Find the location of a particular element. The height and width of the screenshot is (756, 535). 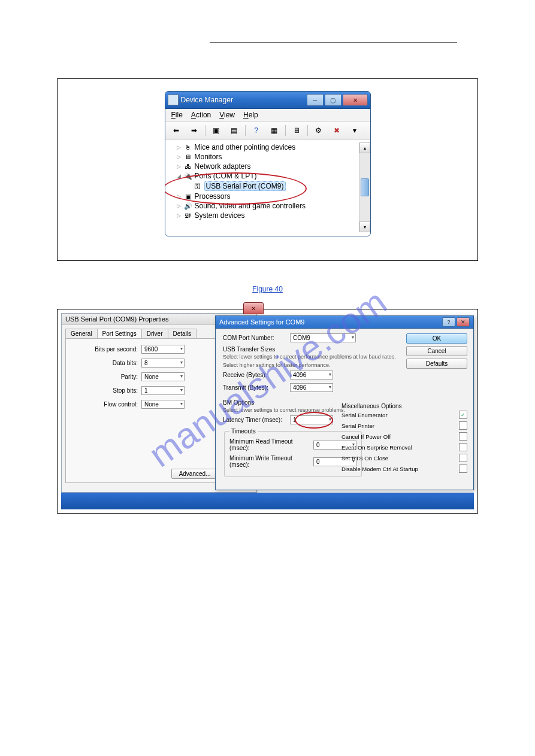

sound-icon: 🔊 is located at coordinates (188, 206).